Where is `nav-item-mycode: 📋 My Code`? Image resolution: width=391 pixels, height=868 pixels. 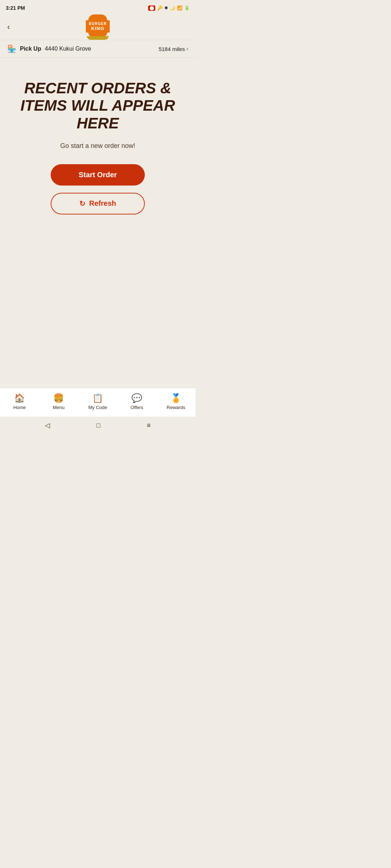 nav-item-mycode: 📋 My Code is located at coordinates (98, 401).